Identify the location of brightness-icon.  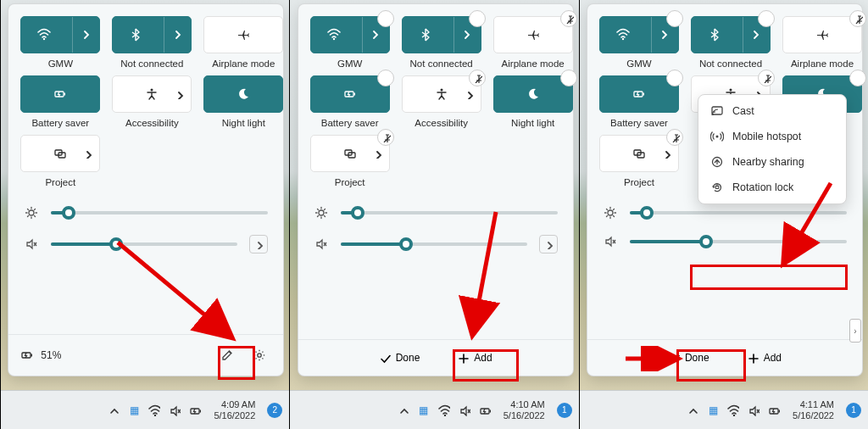
(31, 213).